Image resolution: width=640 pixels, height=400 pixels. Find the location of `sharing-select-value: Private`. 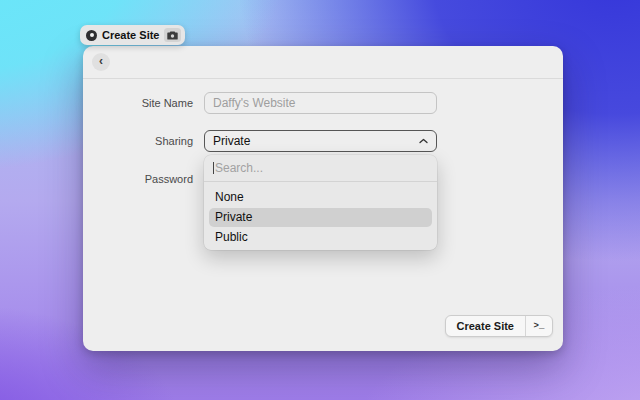

sharing-select-value: Private is located at coordinates (232, 141).